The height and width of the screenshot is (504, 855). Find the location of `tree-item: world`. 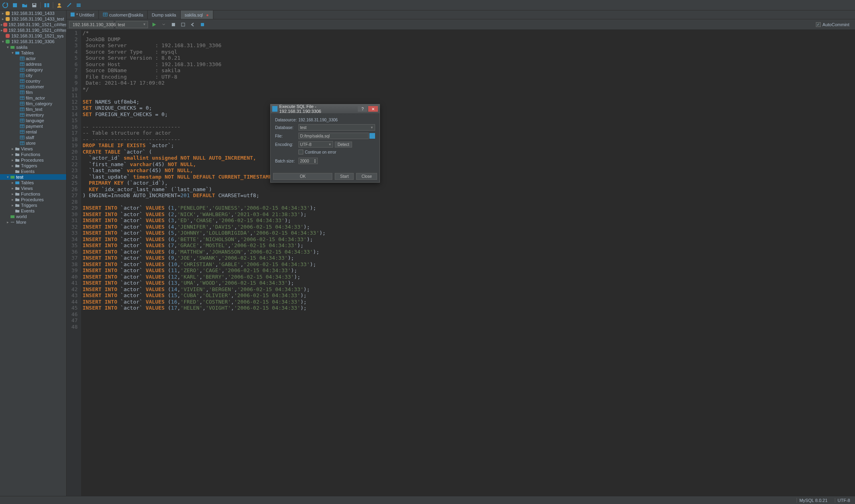

tree-item: world is located at coordinates (33, 217).